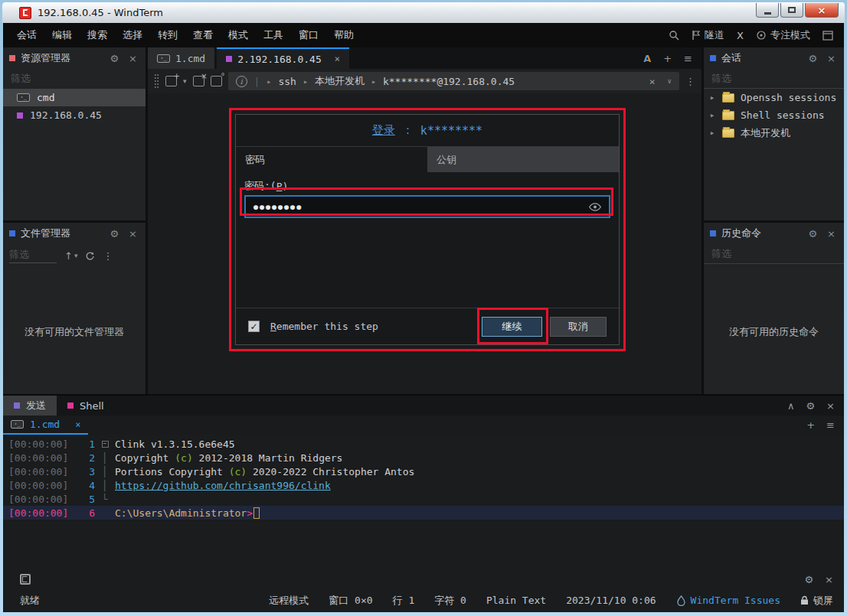  I want to click on file-manager-panel-header: 文件管理器 ⚙ ×, so click(74, 233).